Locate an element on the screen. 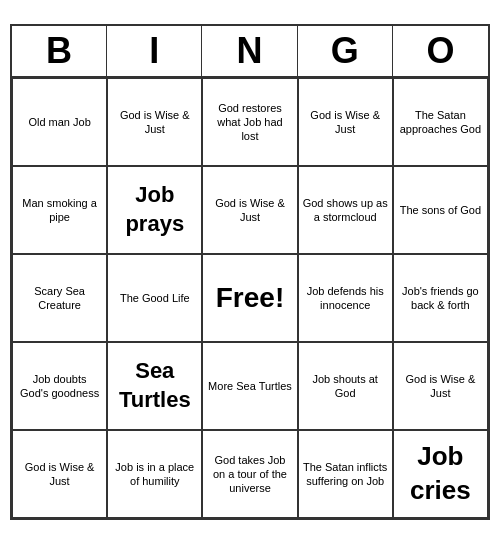  cell-text-1-0: Man smoking a pipe is located at coordinates (60, 210).